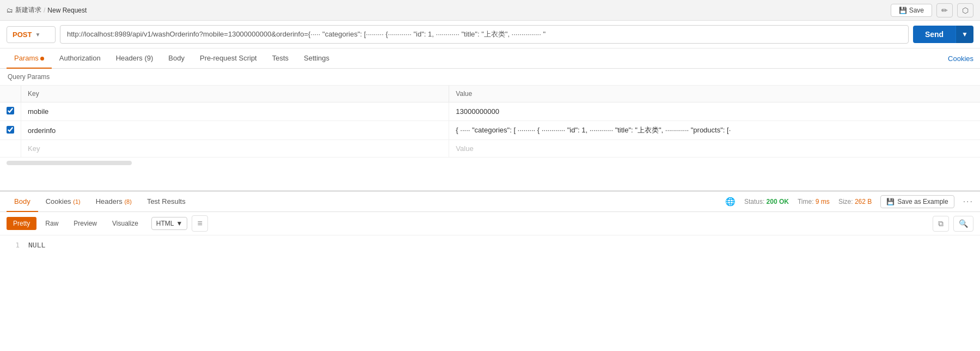 Image resolution: width=980 pixels, height=351 pixels. What do you see at coordinates (229, 59) in the screenshot?
I see `tab-pre-request-script: Pre-request Script` at bounding box center [229, 59].